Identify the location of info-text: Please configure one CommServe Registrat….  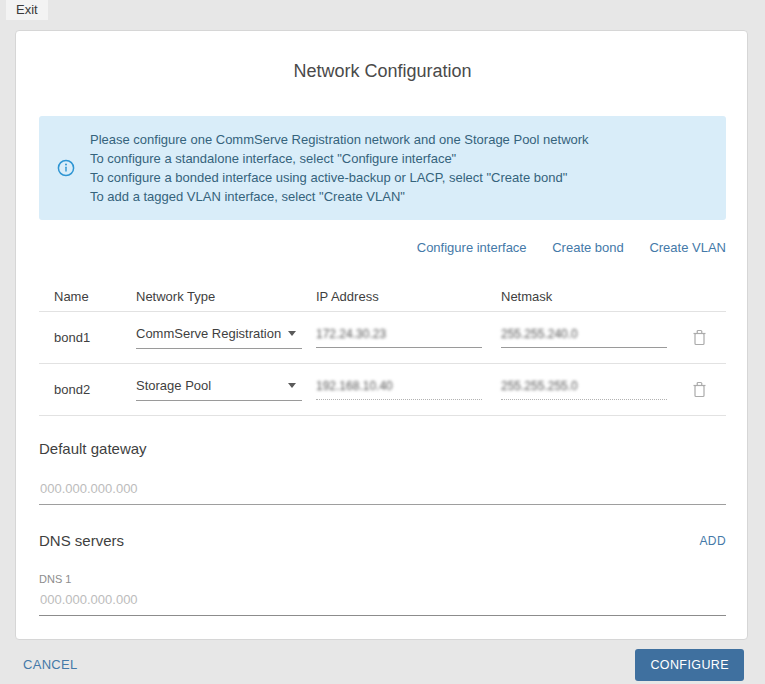
(340, 168).